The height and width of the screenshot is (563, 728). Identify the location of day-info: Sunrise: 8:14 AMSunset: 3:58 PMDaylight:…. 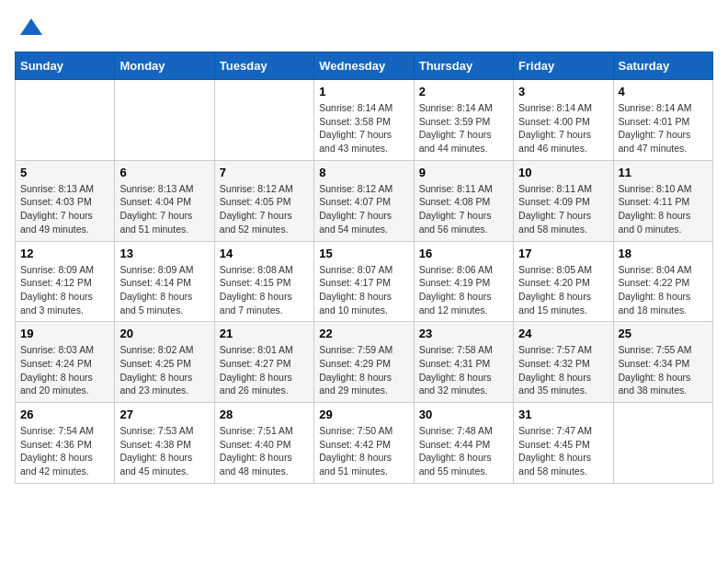
(364, 129).